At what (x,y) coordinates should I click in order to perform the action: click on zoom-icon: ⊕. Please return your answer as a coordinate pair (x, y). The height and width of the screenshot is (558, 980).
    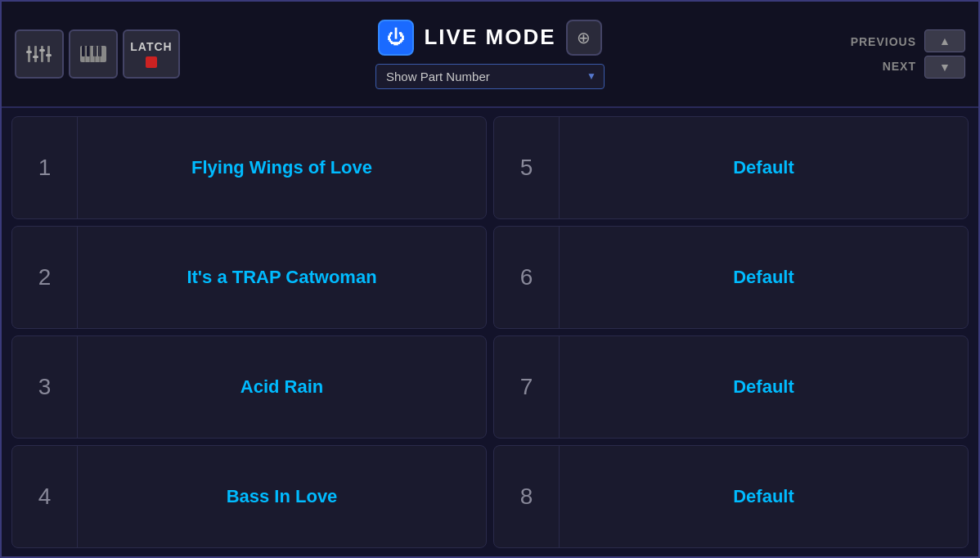
    Looking at the image, I should click on (584, 38).